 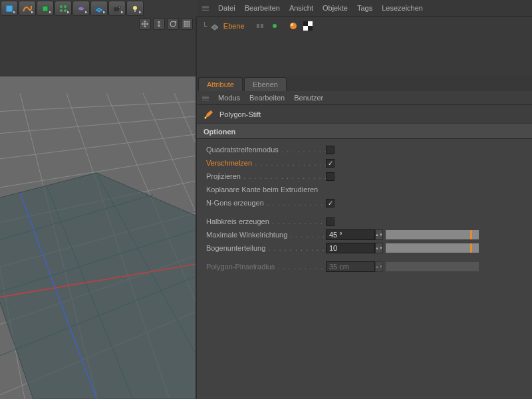 I want to click on phong-tag, so click(x=293, y=26).